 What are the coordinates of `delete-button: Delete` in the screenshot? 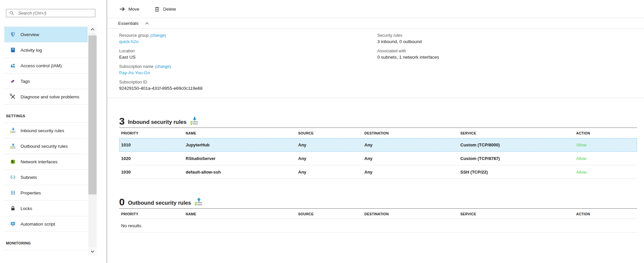 It's located at (165, 9).